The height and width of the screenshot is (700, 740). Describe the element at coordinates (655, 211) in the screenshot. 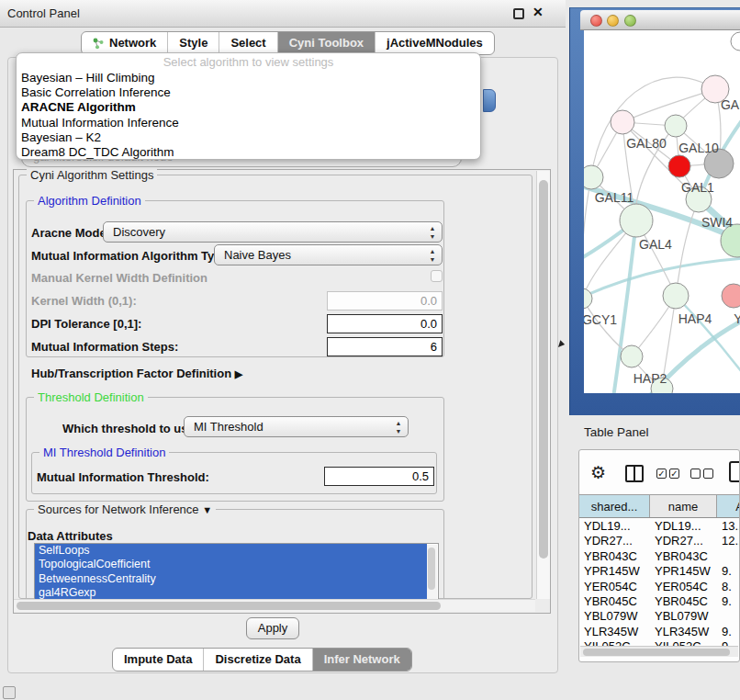

I see `network-view-window: GALGAL80GAL10GAL1GAL11SWI4GAL4GCY1HAP4YH…` at that location.